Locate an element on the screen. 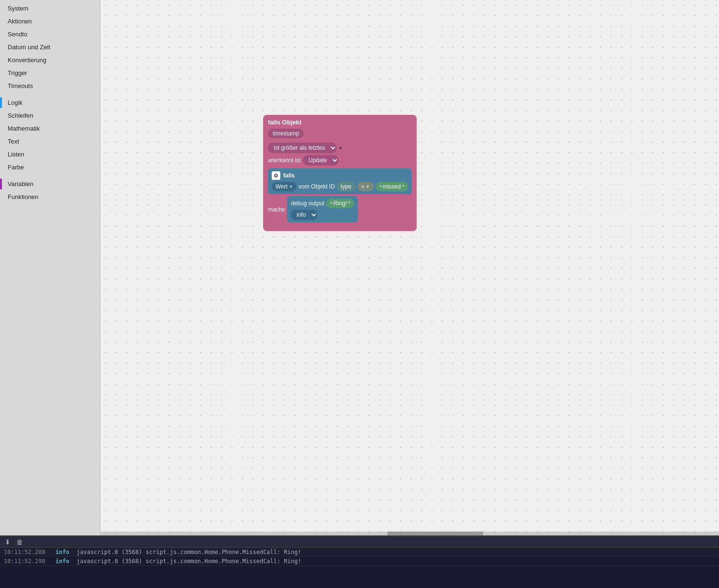 The image size is (719, 588). type-pill: type is located at coordinates (346, 187).